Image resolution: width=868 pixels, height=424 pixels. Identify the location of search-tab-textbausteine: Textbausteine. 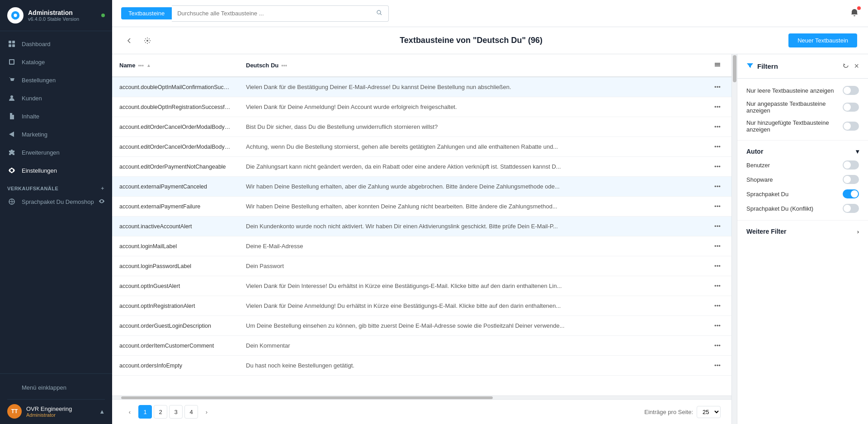
(146, 14).